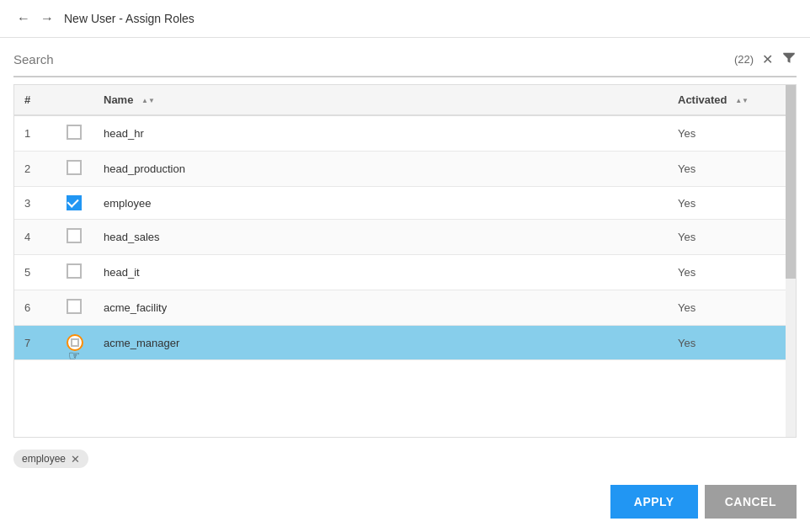 Image resolution: width=810 pixels, height=532 pixels. I want to click on search-controls: (22) ✕, so click(765, 59).